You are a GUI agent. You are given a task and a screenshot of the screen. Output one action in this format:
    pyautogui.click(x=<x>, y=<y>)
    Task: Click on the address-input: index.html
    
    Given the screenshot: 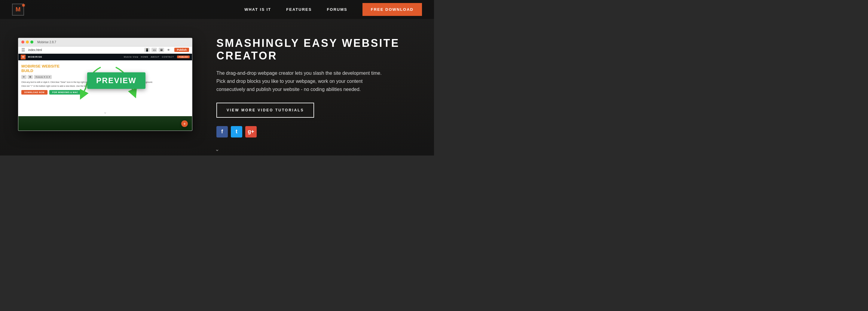 What is the action you would take?
    pyautogui.click(x=85, y=50)
    